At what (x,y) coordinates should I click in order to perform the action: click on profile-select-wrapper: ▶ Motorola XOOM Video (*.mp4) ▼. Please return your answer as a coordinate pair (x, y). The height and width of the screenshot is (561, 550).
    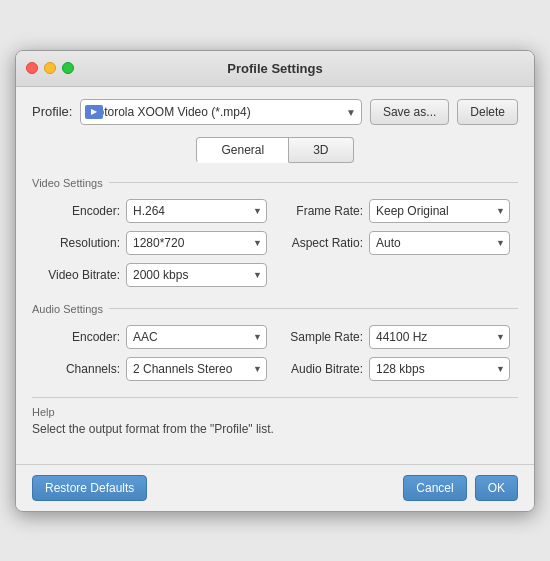
    Looking at the image, I should click on (220, 112).